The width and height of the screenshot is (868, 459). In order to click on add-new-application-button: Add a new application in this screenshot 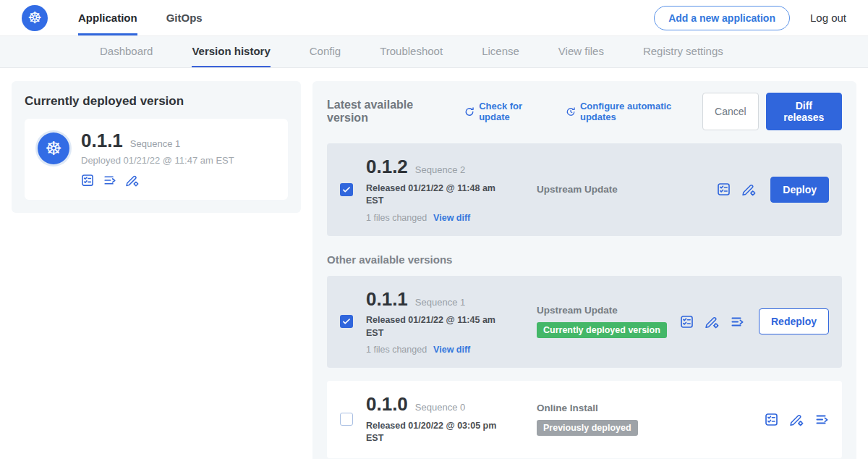, I will do `click(722, 18)`.